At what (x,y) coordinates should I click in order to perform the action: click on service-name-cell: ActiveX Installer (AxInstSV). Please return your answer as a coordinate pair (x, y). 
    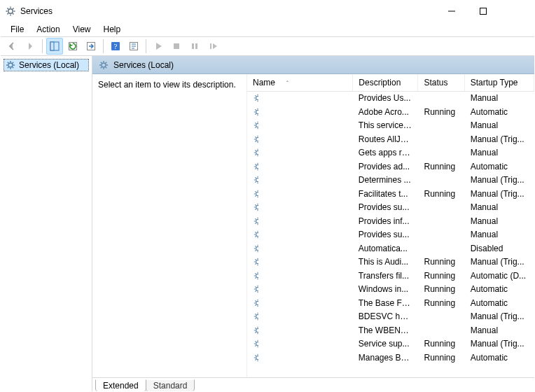
    Looking at the image, I should click on (253, 99).